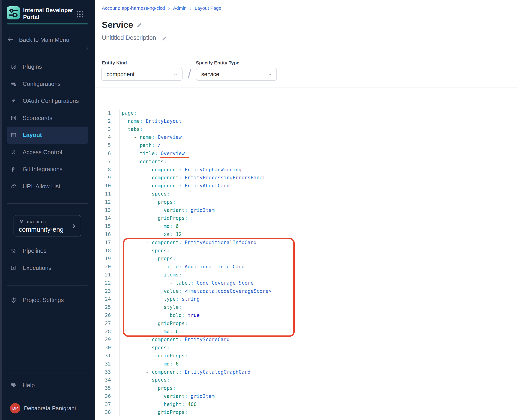 This screenshot has height=420, width=518. Describe the element at coordinates (164, 39) in the screenshot. I see `edit-description-pencil-icon` at that location.